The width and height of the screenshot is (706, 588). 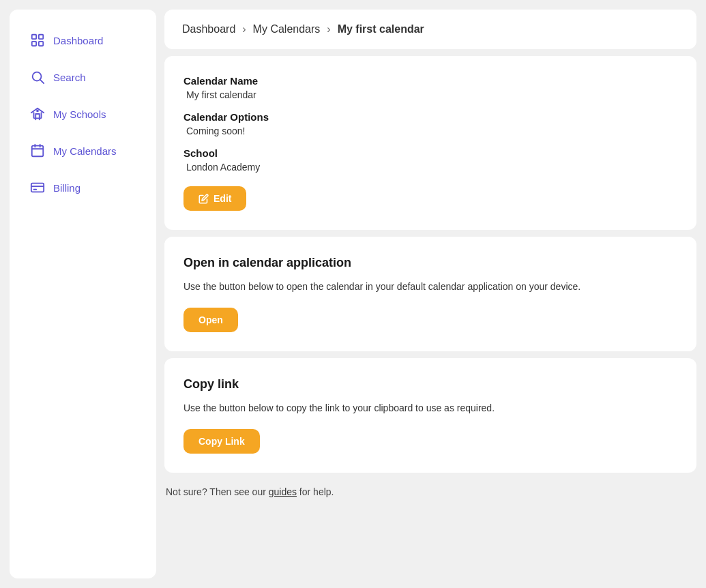 What do you see at coordinates (430, 117) in the screenshot?
I see `calendar-options-label: Calendar Options` at bounding box center [430, 117].